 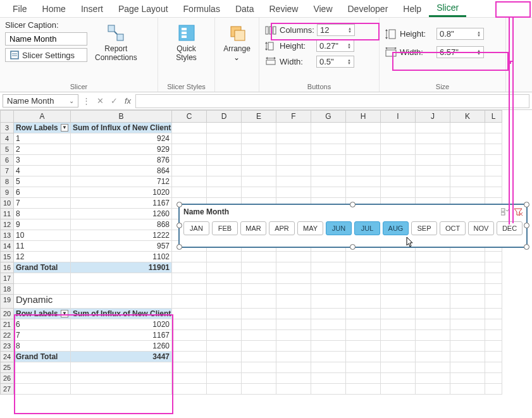 I want to click on clear-filter-icon, so click(x=518, y=212).